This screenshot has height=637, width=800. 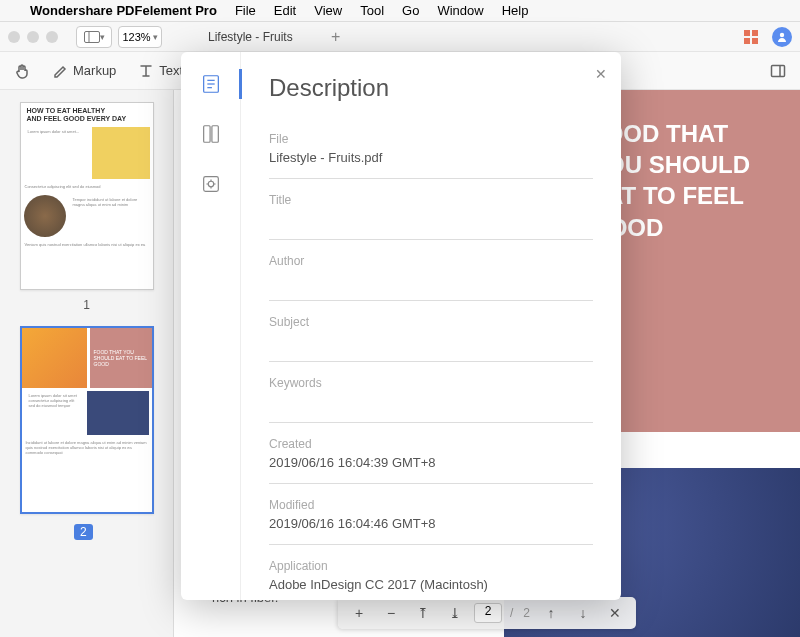 What do you see at coordinates (87, 196) in the screenshot?
I see `page-thumb-1: HOW TO EAT HEALTHY AND FEEL GOOD EVERY D…` at bounding box center [87, 196].